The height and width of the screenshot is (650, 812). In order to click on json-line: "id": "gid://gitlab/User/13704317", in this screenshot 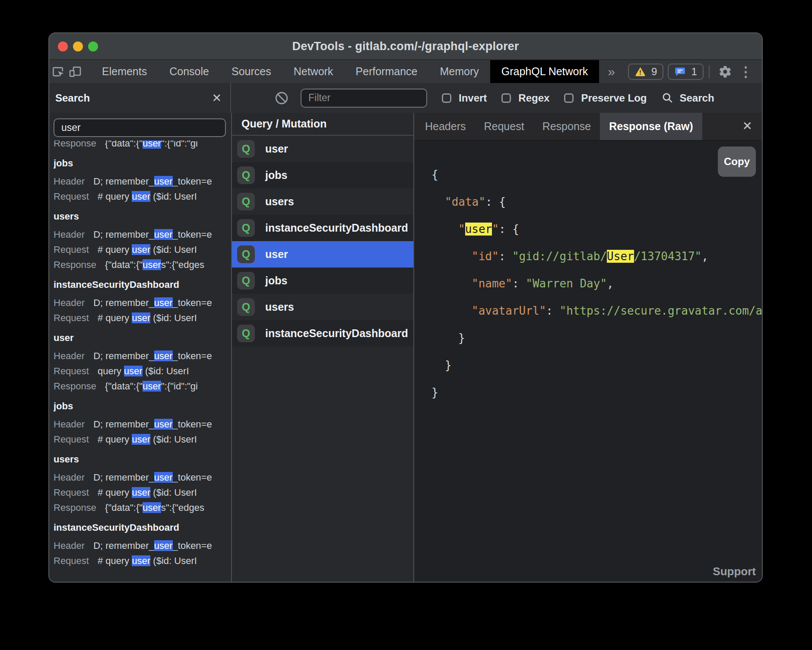, I will do `click(597, 257)`.